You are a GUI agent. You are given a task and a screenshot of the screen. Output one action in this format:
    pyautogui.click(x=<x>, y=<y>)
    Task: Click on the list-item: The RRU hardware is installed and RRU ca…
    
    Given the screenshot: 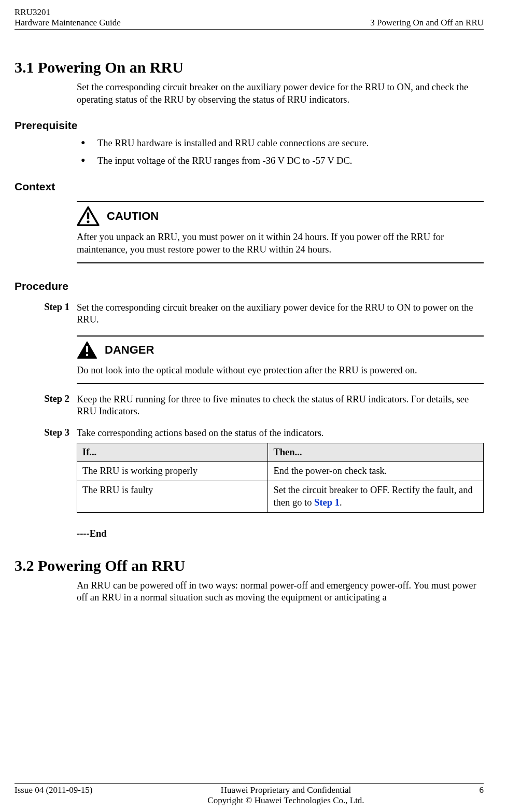 What is the action you would take?
    pyautogui.click(x=280, y=143)
    